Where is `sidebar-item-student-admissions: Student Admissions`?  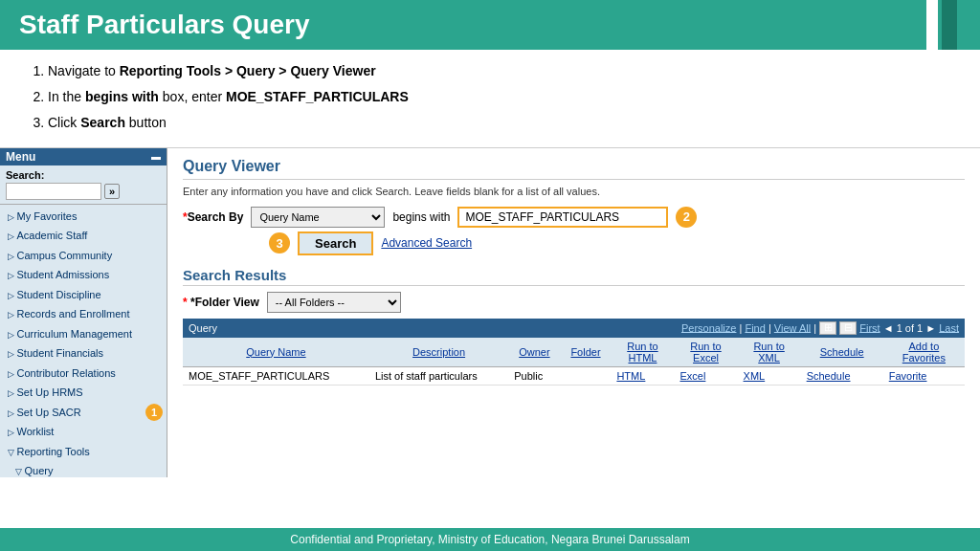
sidebar-item-student-admissions: Student Admissions is located at coordinates (83, 276).